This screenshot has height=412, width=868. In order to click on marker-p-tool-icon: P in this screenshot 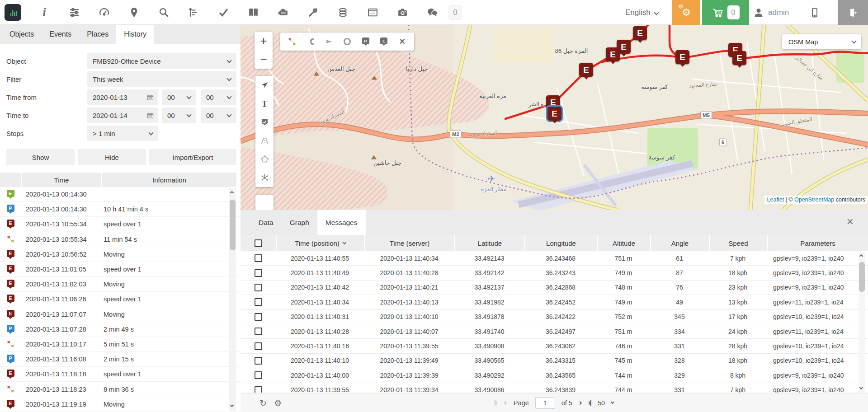, I will do `click(366, 42)`.